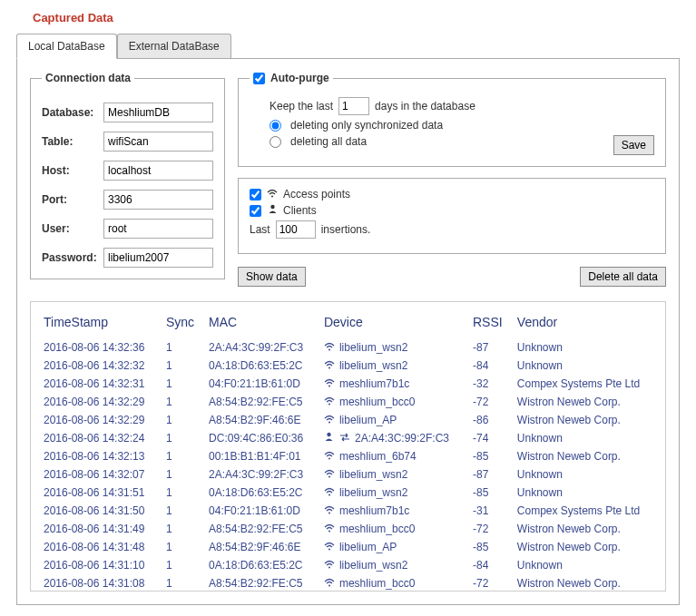 The height and width of the screenshot is (616, 696). Describe the element at coordinates (348, 438) in the screenshot. I see `table-row: 2016-08-06 14:32:241DC:09:4C:86:E0:362A:…` at that location.